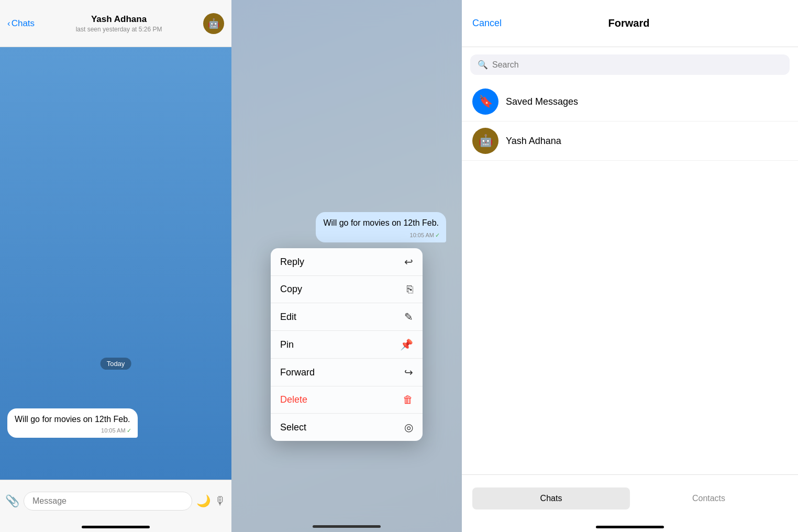 The height and width of the screenshot is (532, 798). What do you see at coordinates (119, 19) in the screenshot?
I see `contact-name: Yash Adhana` at bounding box center [119, 19].